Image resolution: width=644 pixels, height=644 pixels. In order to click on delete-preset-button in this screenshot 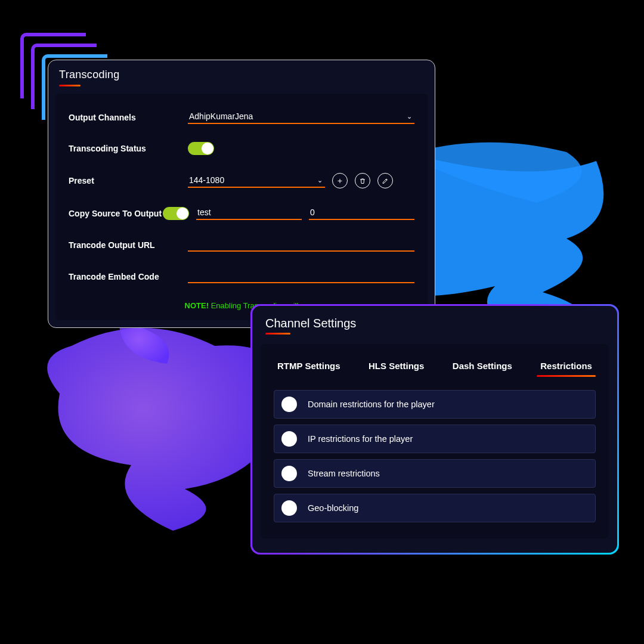, I will do `click(363, 181)`.